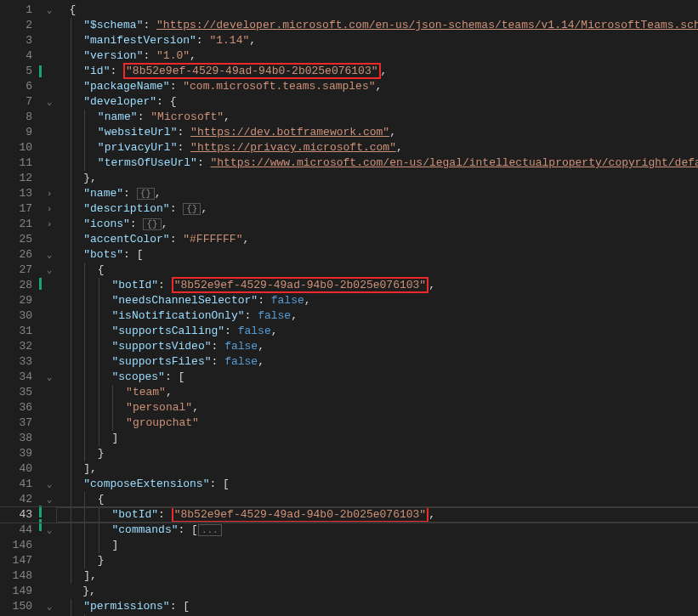 The width and height of the screenshot is (698, 616). I want to click on code-line: "websiteUrl": "https://dev.botframework.…, so click(377, 133).